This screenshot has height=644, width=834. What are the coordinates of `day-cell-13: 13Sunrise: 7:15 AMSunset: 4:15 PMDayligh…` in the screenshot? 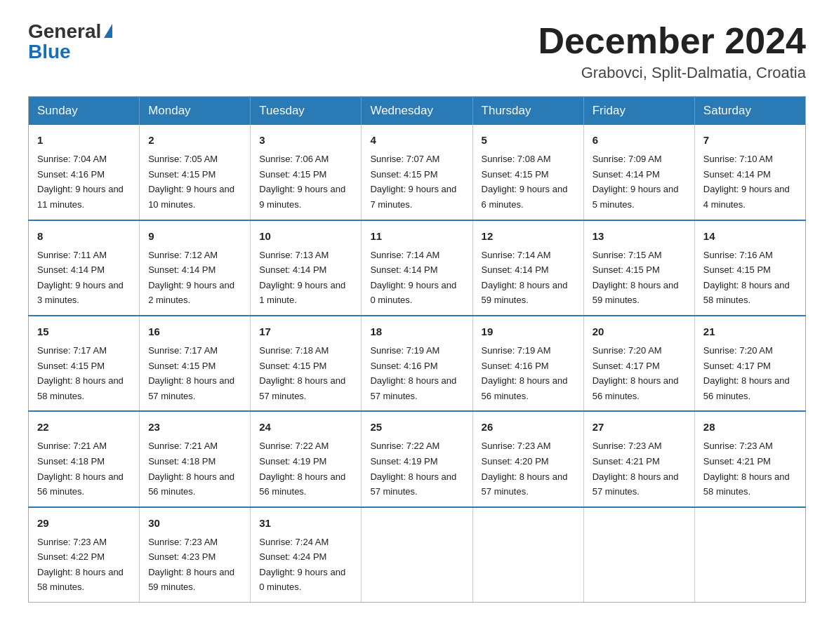 It's located at (639, 268).